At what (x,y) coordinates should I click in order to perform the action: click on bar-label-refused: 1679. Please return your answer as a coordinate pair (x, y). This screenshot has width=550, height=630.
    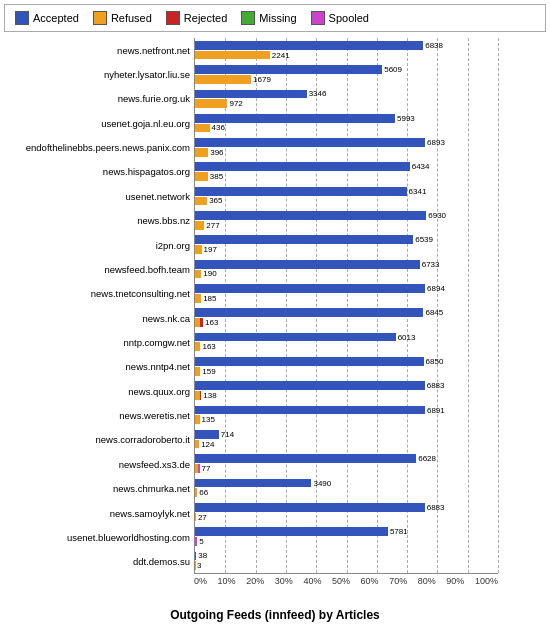
    Looking at the image, I should click on (262, 80).